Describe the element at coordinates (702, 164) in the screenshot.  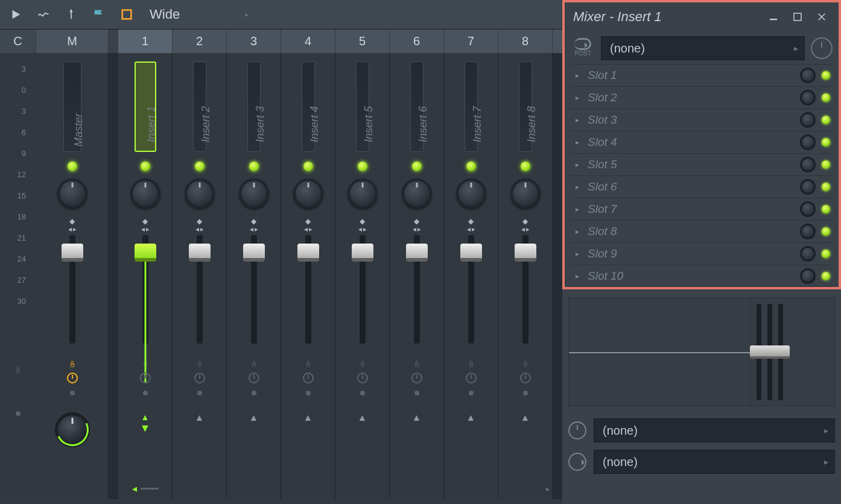
I see `fx-slot-5: ▸Slot 5` at that location.